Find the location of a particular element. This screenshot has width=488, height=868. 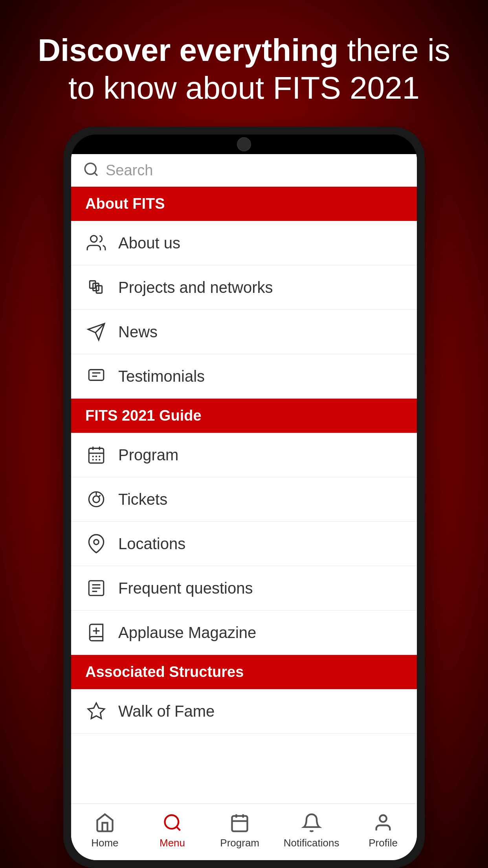

nav-profile-label: Profile is located at coordinates (383, 843).